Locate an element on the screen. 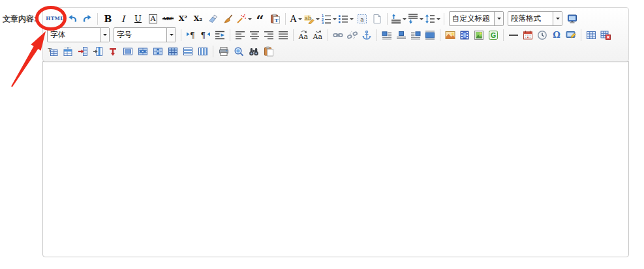  alignLeft-icon is located at coordinates (240, 35).